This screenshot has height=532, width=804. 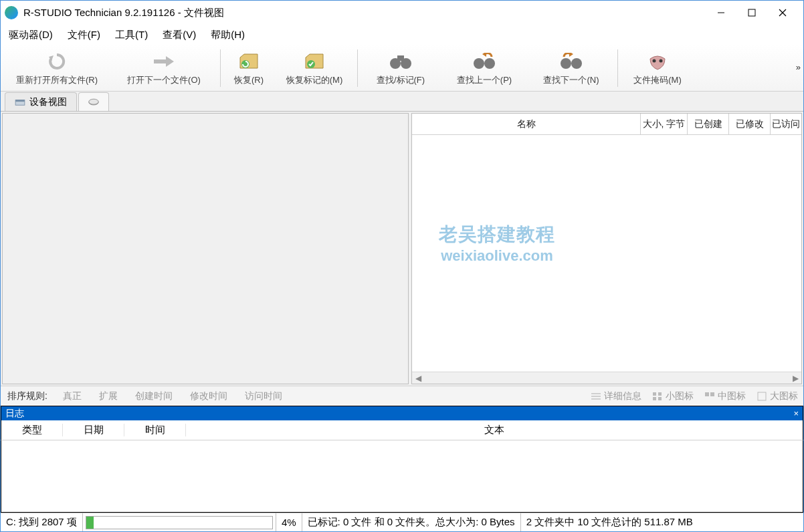 I want to click on menu-view: 查看(V), so click(x=179, y=35).